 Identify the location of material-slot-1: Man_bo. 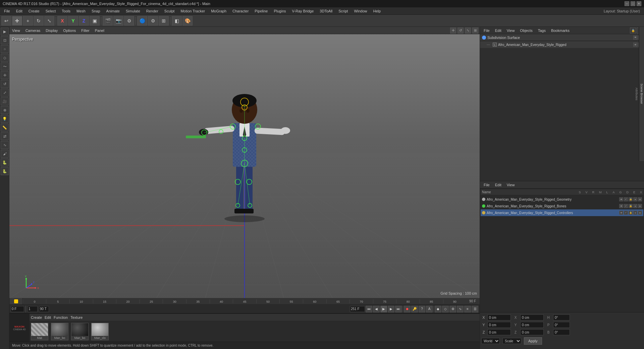
(60, 332).